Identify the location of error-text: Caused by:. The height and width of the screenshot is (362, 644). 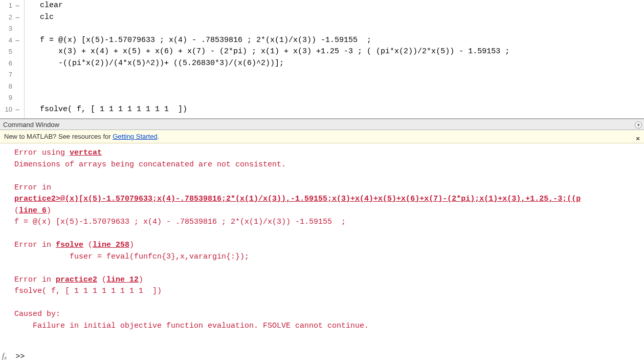
(37, 314).